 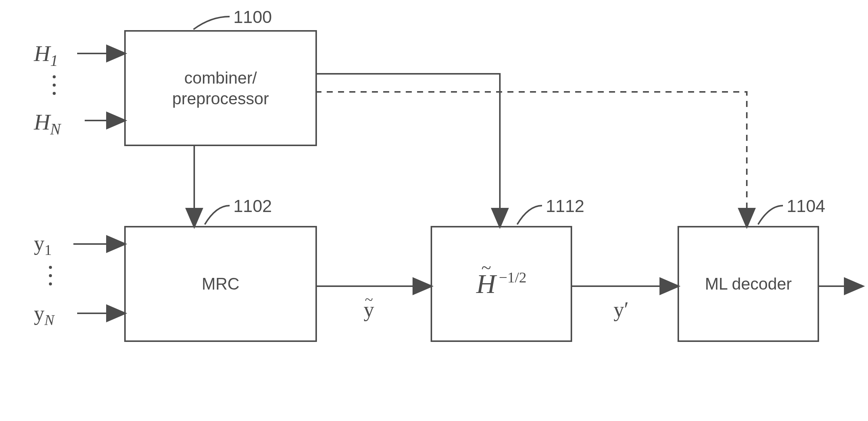 What do you see at coordinates (369, 310) in the screenshot?
I see `signal-label-ytilde: ~ y` at bounding box center [369, 310].